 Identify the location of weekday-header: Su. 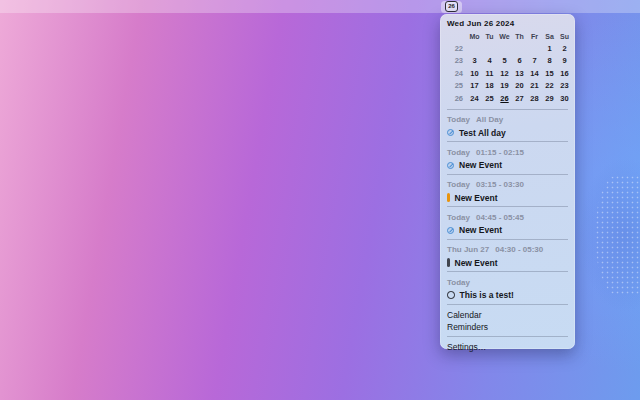
(564, 36).